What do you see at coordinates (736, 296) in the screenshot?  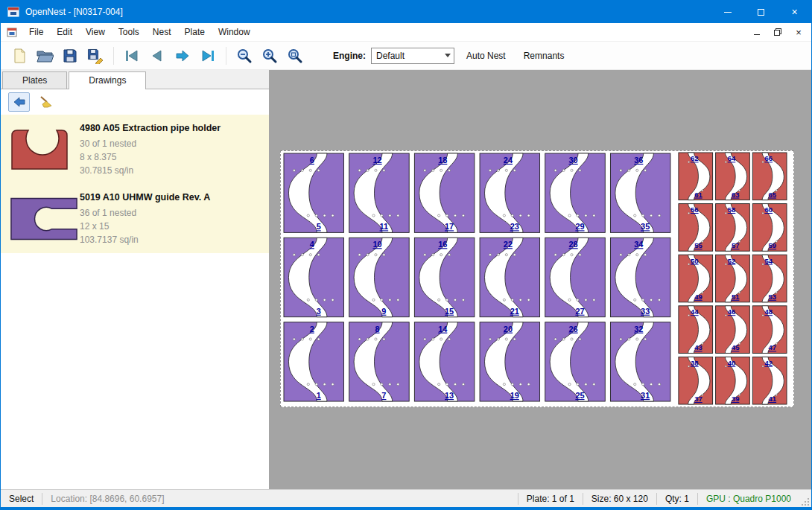 I see `part-number: 51` at bounding box center [736, 296].